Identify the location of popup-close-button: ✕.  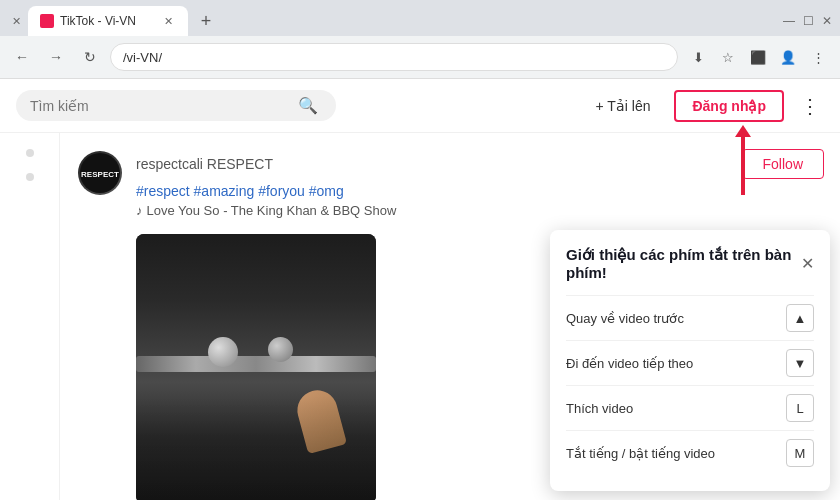
(808, 264).